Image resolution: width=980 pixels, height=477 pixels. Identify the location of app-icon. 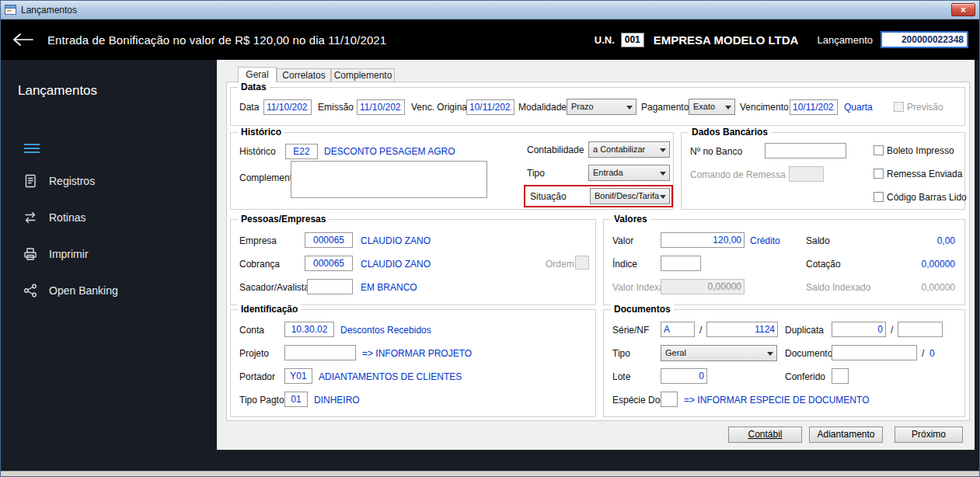
(11, 9).